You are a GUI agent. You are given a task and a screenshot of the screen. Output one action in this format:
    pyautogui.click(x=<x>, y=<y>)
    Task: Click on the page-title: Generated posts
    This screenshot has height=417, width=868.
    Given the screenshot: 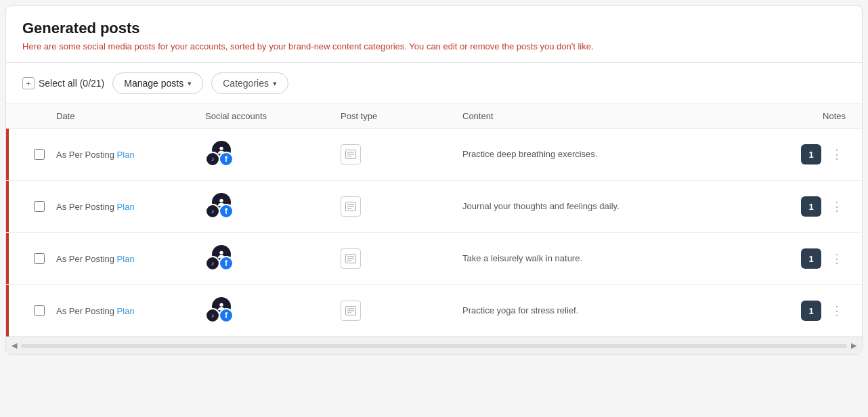 What is the action you would take?
    pyautogui.click(x=434, y=28)
    